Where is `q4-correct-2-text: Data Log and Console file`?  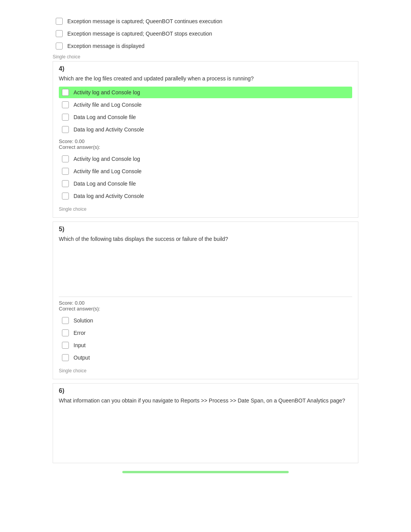 q4-correct-2-text: Data Log and Console file is located at coordinates (104, 184).